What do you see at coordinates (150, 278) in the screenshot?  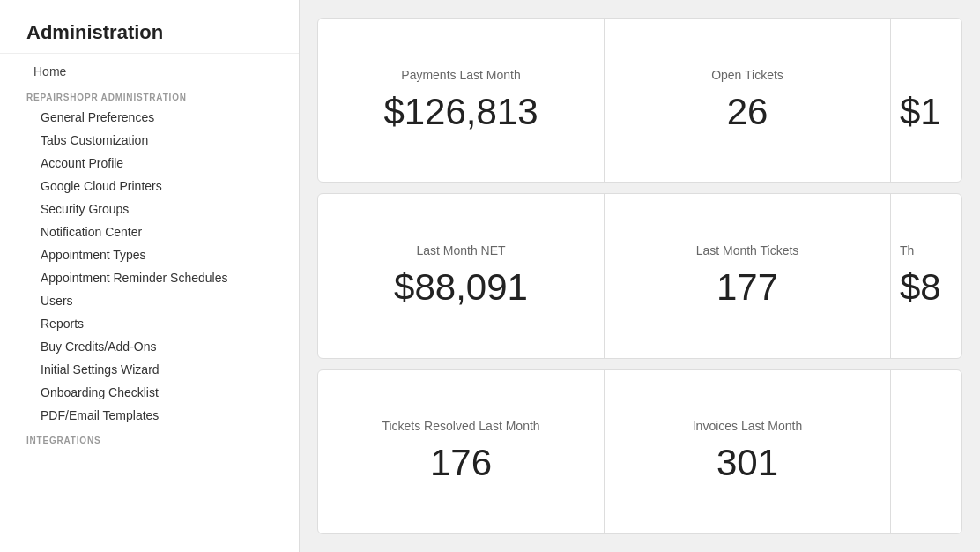 I see `sidebar-item-appointment-reminder-schedules: Appointment Reminder Schedules` at bounding box center [150, 278].